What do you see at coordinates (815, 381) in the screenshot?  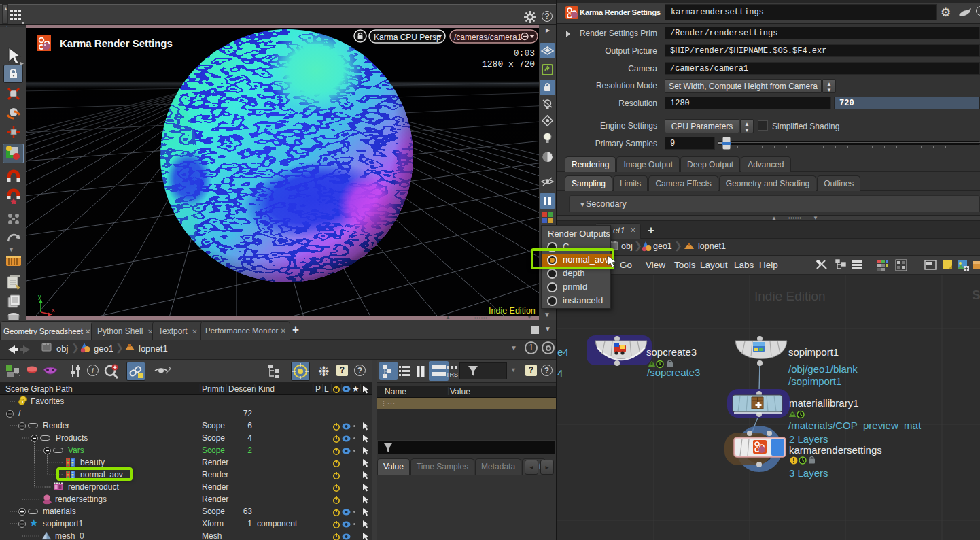 I see `svg-text: /sopimport1` at bounding box center [815, 381].